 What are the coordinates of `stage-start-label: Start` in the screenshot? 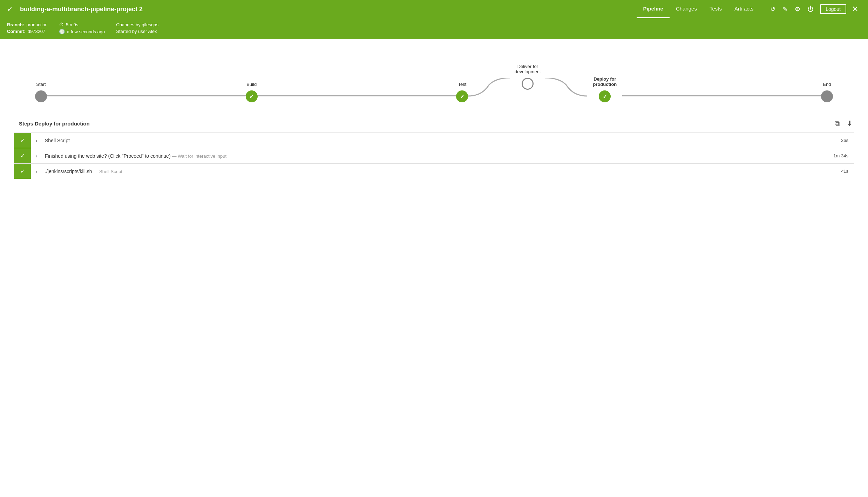 It's located at (41, 84).